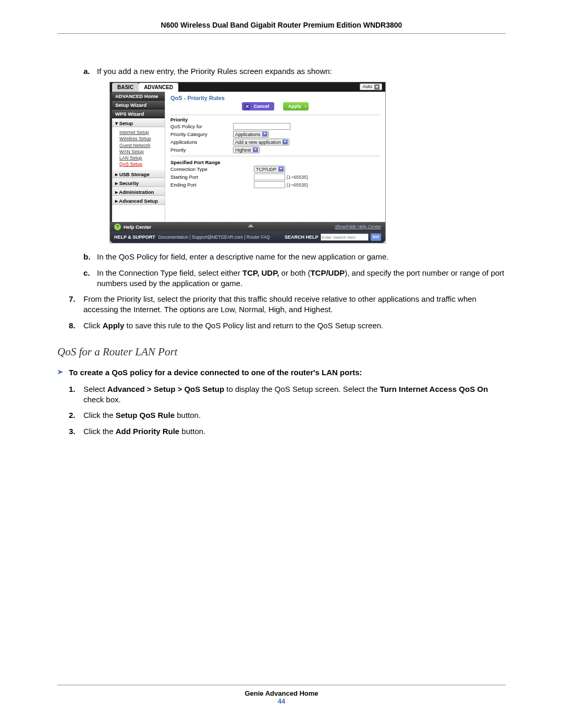  I want to click on step-c: c. In the Connection Type field, select …, so click(295, 278).